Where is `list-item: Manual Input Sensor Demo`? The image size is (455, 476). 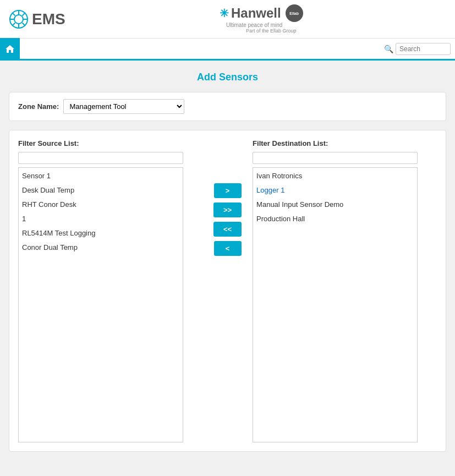
list-item: Manual Input Sensor Demo is located at coordinates (335, 205).